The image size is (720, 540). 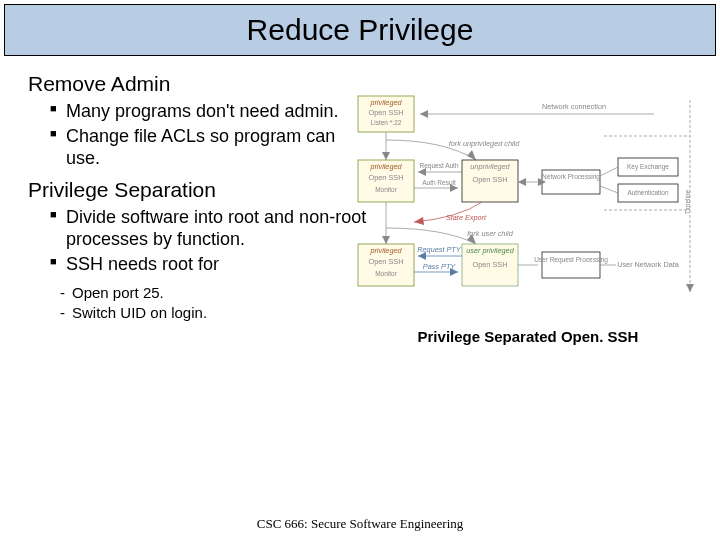 What do you see at coordinates (216, 313) in the screenshot?
I see `subbullet: Switch UID on login.` at bounding box center [216, 313].